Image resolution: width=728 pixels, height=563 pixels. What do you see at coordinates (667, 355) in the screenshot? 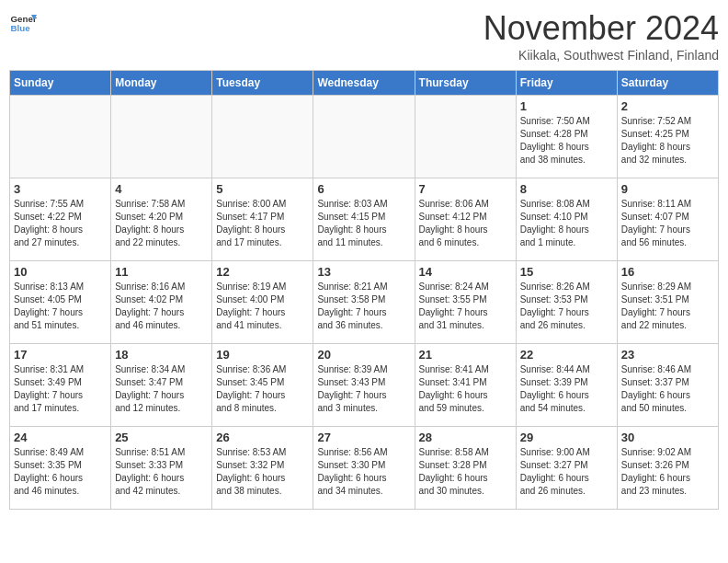
I see `day-number: 23` at bounding box center [667, 355].